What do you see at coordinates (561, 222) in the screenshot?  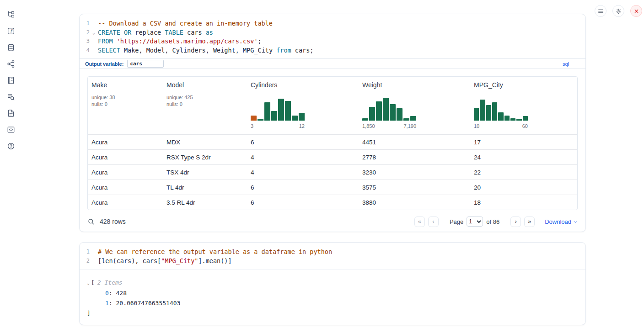 I see `download-button: Download` at bounding box center [561, 222].